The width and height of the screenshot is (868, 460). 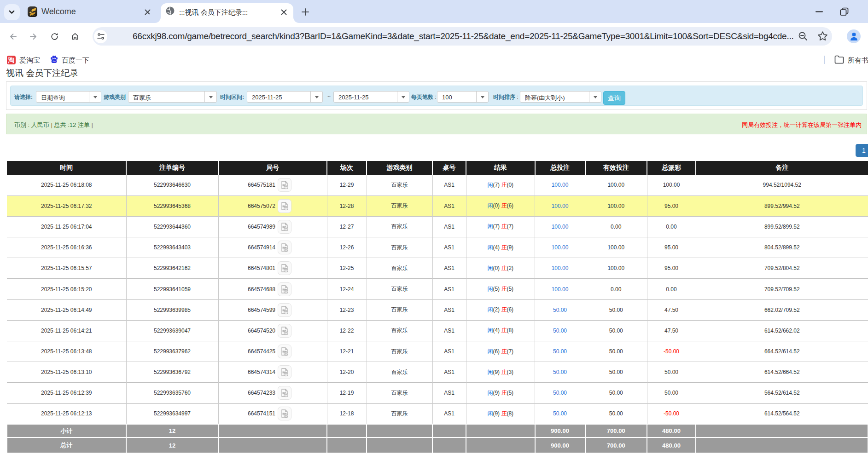 What do you see at coordinates (54, 61) in the screenshot?
I see `svg-text: du` at bounding box center [54, 61].